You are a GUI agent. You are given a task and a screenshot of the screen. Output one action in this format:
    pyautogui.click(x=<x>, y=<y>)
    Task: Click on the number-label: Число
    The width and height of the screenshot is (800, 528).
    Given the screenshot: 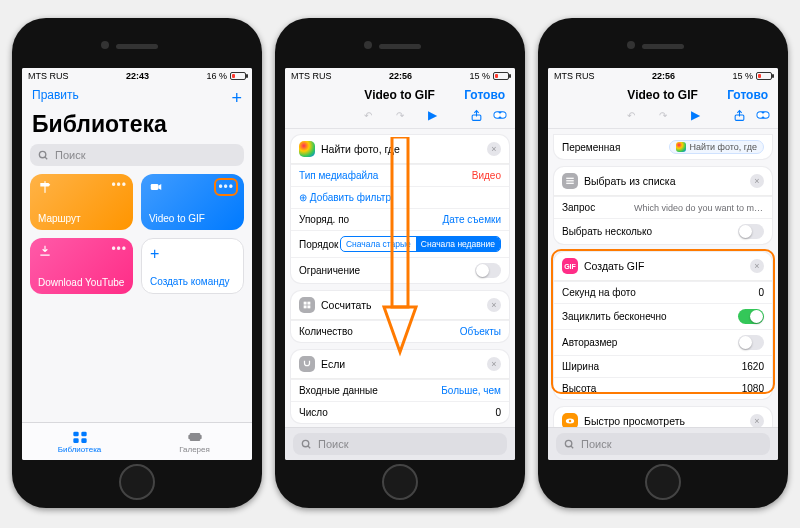 What is the action you would take?
    pyautogui.click(x=314, y=412)
    